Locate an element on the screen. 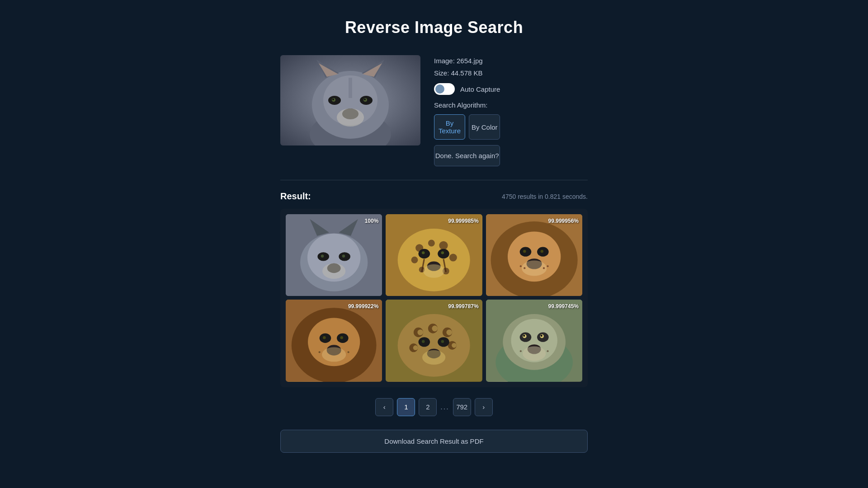 The width and height of the screenshot is (868, 488). results-grid: 100% is located at coordinates (434, 298).